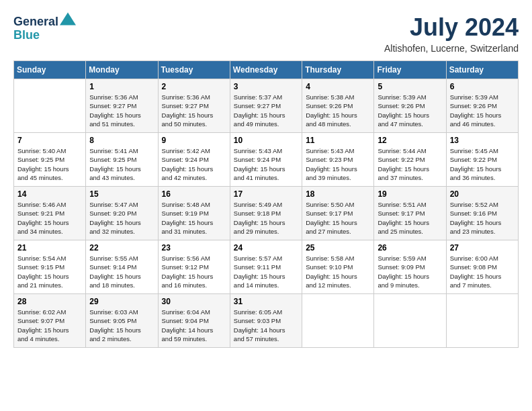 The width and height of the screenshot is (532, 411). Describe the element at coordinates (193, 160) in the screenshot. I see `calendar-cell: 9Sunrise: 5:42 AM Sunset: 9:24 PM Daylig…` at that location.